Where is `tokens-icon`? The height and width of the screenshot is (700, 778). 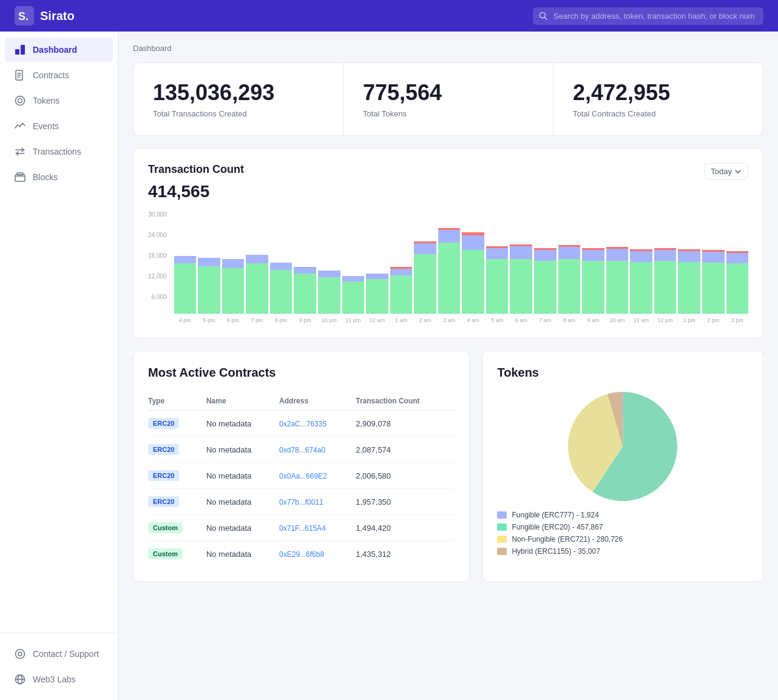
tokens-icon is located at coordinates (20, 101).